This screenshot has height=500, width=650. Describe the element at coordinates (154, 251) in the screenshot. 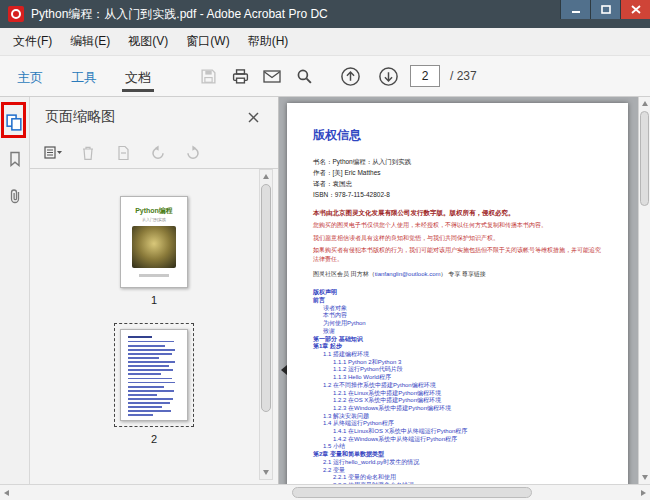

I see `page-thumbnail-1: Python编程 从入门到实践 1` at that location.